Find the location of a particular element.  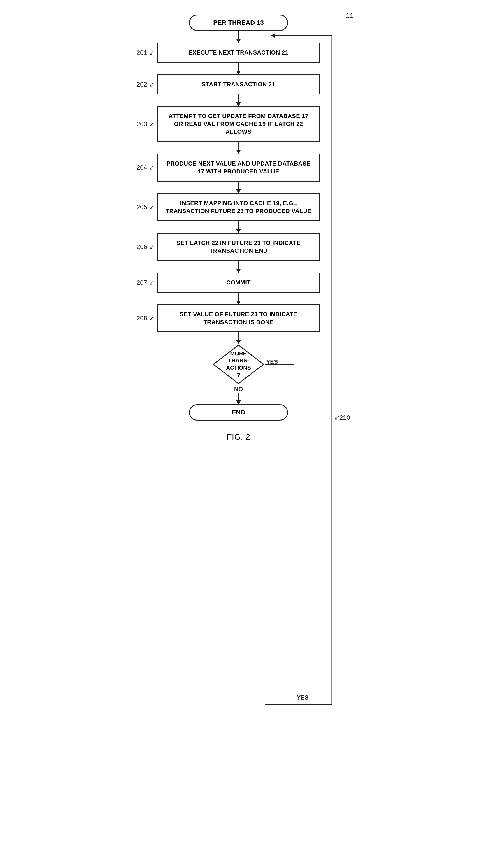

box-205: INSERT MAPPING INTO CACHE 19, E.G., TRAN… is located at coordinates (239, 208).